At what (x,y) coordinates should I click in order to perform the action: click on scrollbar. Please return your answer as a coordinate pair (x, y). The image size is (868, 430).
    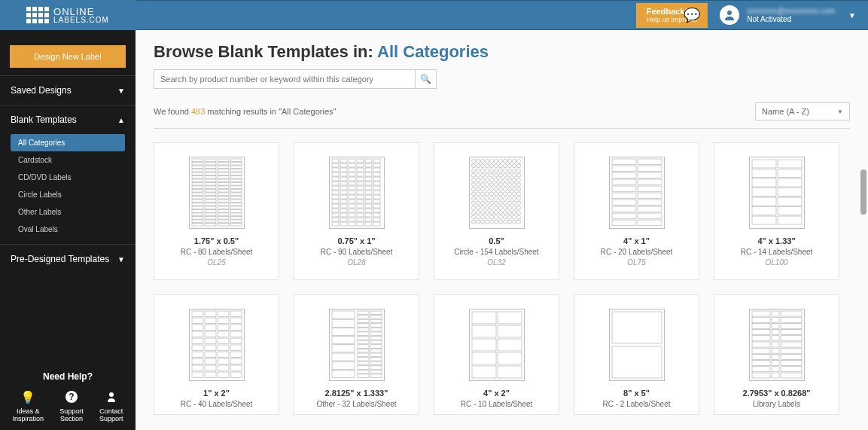
    Looking at the image, I should click on (863, 192).